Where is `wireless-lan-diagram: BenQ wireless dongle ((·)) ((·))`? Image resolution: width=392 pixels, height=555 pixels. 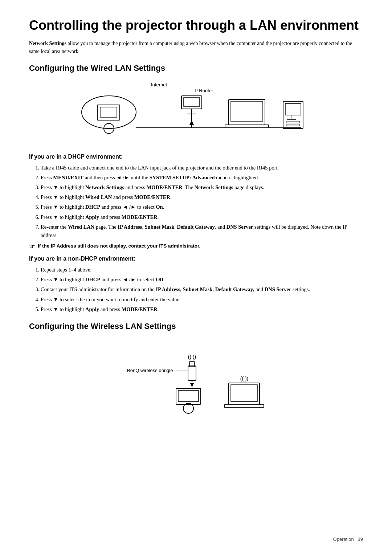 wireless-lan-diagram: BenQ wireless dongle ((·)) ((·)) is located at coordinates (196, 378).